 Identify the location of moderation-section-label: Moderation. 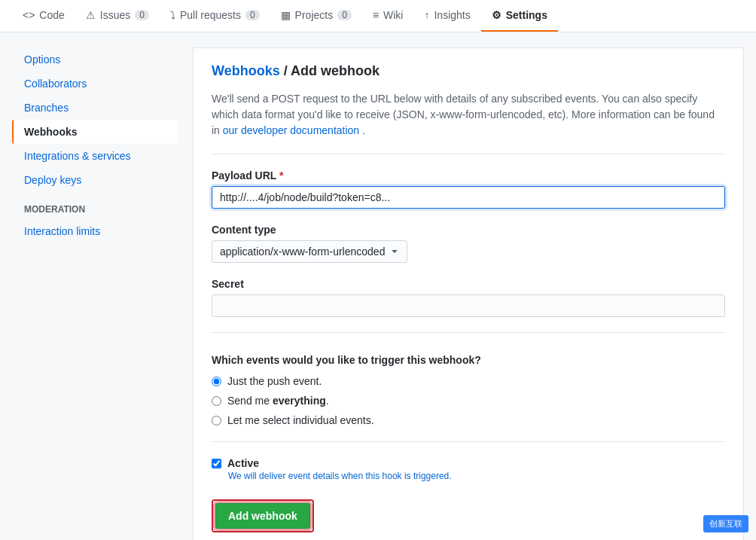
(95, 206).